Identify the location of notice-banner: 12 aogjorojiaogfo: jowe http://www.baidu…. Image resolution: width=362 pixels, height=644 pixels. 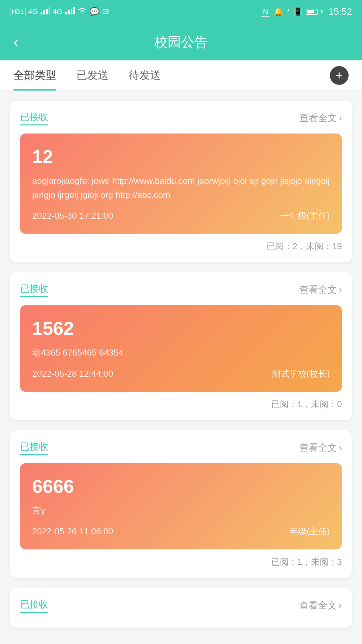
(181, 184).